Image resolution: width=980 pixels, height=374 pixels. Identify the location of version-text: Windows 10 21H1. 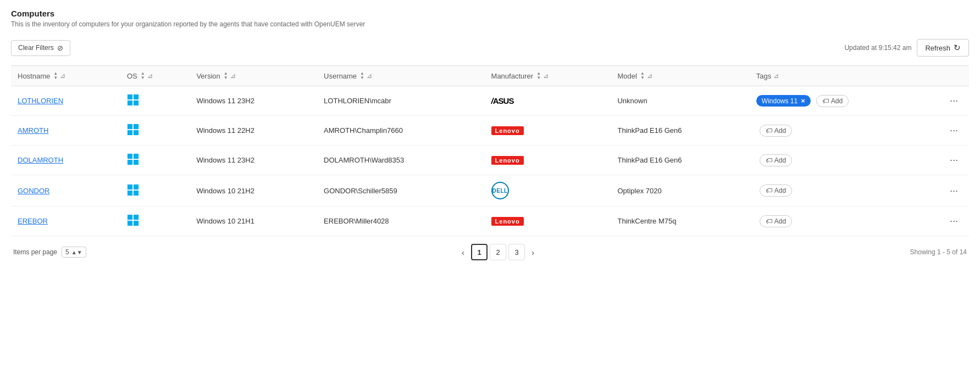
(225, 221).